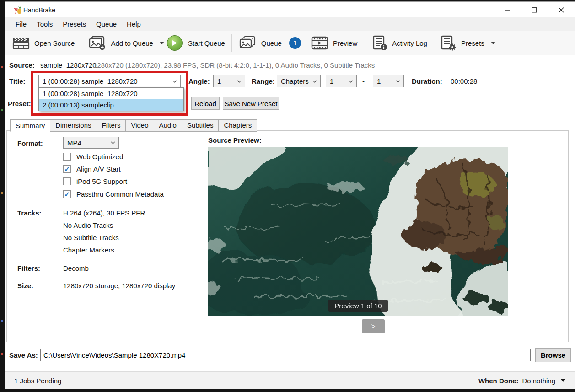 The width and height of the screenshot is (575, 392). Describe the element at coordinates (140, 125) in the screenshot. I see `tab-video: Video` at that location.